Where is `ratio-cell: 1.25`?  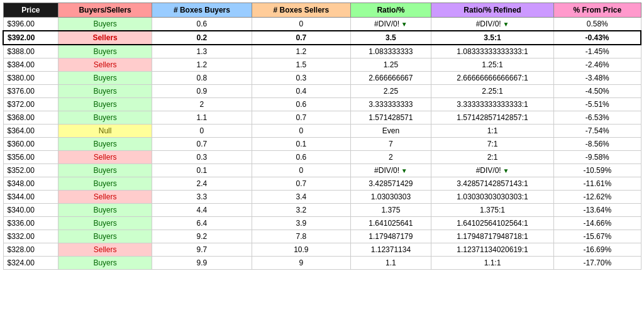 ratio-cell: 1.25 is located at coordinates (391, 65).